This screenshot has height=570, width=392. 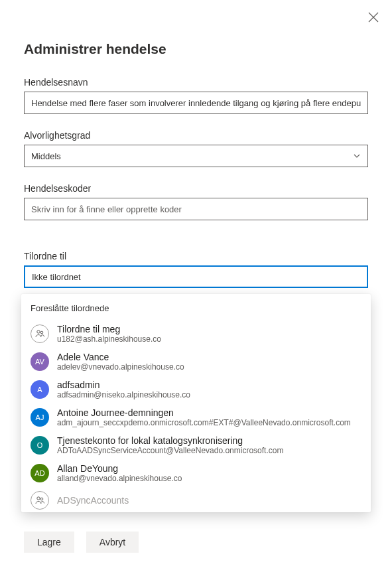 What do you see at coordinates (121, 367) in the screenshot?
I see `suggestion-email: adelev@vnevado.alpineskihouse.co` at bounding box center [121, 367].